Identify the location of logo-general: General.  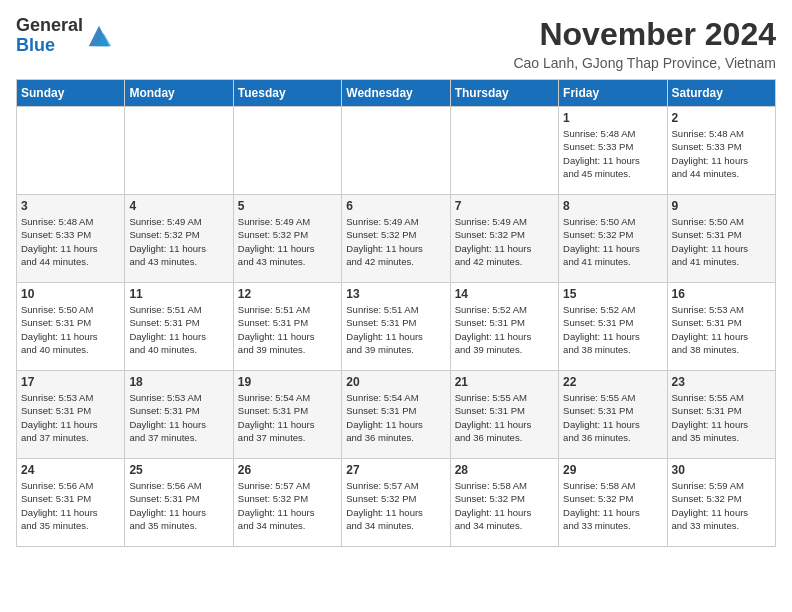
(50, 25).